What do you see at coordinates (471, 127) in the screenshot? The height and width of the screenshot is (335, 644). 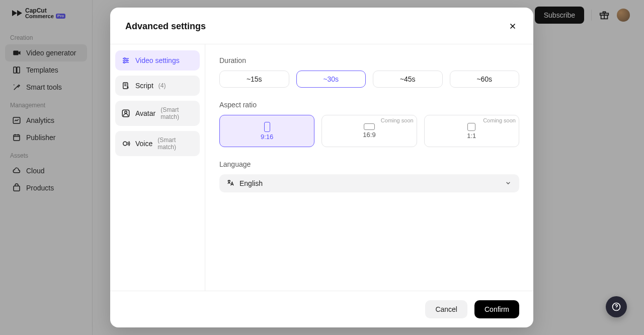 I see `ratio-shape-1-1-icon` at bounding box center [471, 127].